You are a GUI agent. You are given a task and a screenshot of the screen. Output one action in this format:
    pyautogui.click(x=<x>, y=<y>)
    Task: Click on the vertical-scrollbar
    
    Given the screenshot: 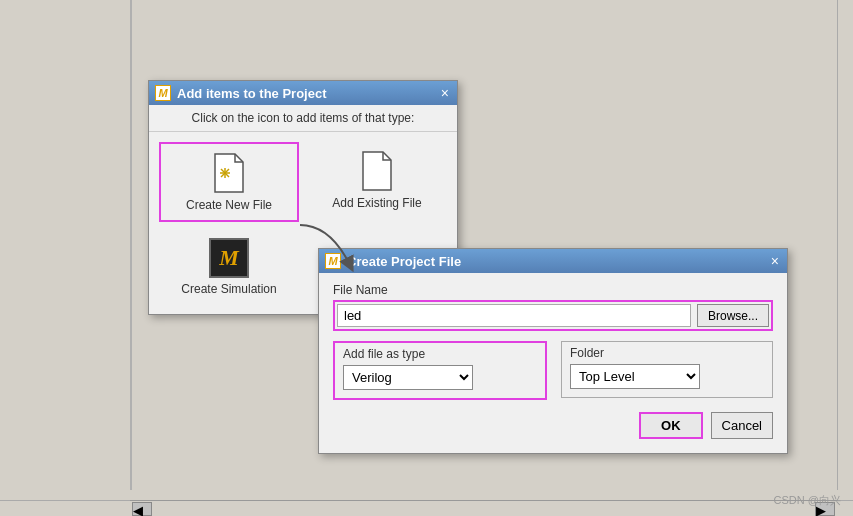 What is the action you would take?
    pyautogui.click(x=845, y=245)
    